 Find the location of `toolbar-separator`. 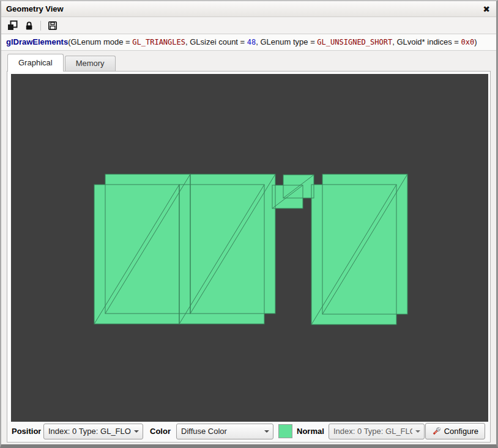

toolbar-separator is located at coordinates (40, 26).